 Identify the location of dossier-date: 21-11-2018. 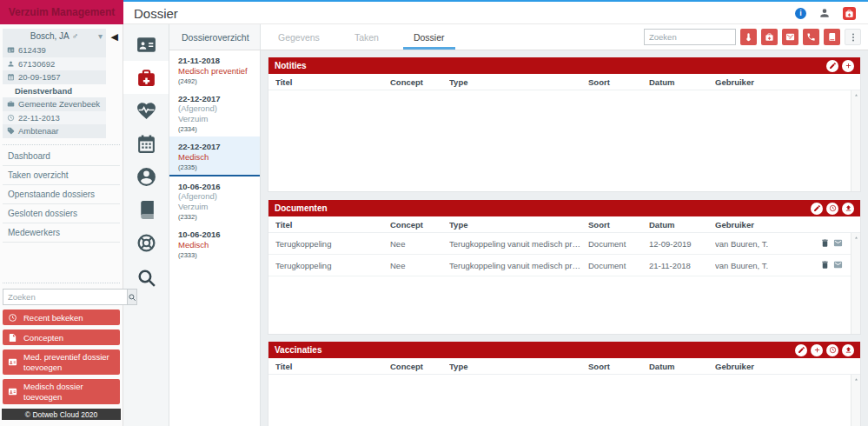
(199, 61).